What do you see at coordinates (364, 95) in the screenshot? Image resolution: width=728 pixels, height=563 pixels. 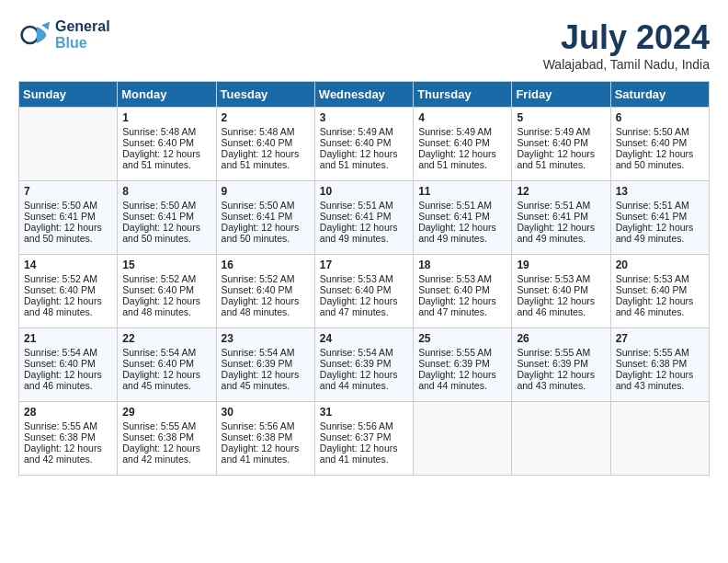 I see `weekday-header-wednesday: Wednesday` at bounding box center [364, 95].